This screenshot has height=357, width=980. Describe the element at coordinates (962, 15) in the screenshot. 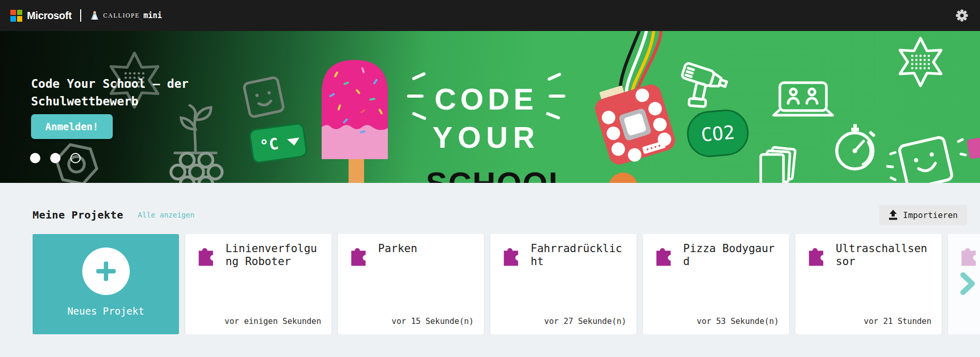

I see `gear-icon` at that location.